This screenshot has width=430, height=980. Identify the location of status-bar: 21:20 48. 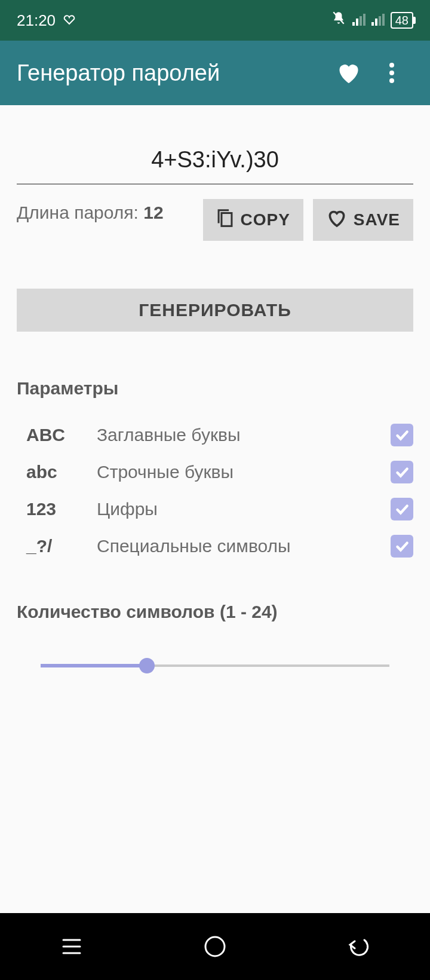
(215, 20).